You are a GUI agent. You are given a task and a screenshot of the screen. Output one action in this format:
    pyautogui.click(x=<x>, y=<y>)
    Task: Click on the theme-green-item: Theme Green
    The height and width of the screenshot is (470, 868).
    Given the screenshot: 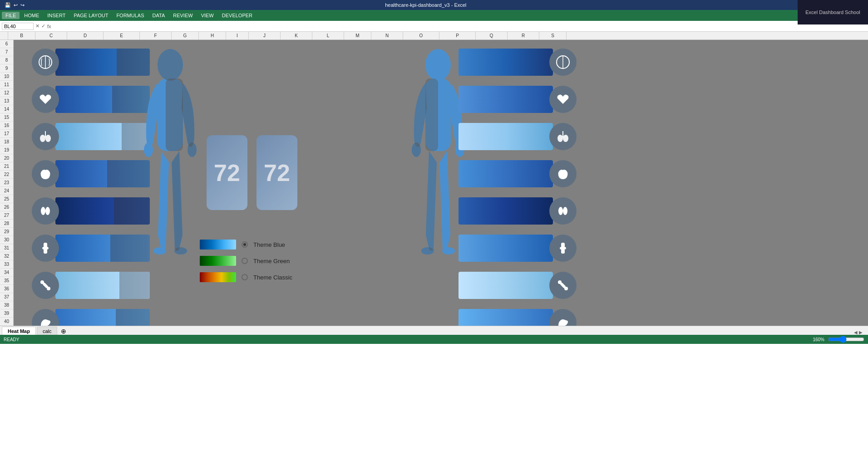 What is the action you would take?
    pyautogui.click(x=246, y=261)
    